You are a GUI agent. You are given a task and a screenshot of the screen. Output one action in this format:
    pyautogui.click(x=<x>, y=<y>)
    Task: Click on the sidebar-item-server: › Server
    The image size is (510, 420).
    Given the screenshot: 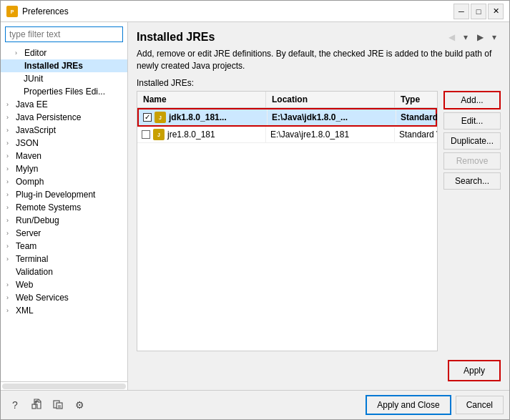 What is the action you would take?
    pyautogui.click(x=64, y=233)
    